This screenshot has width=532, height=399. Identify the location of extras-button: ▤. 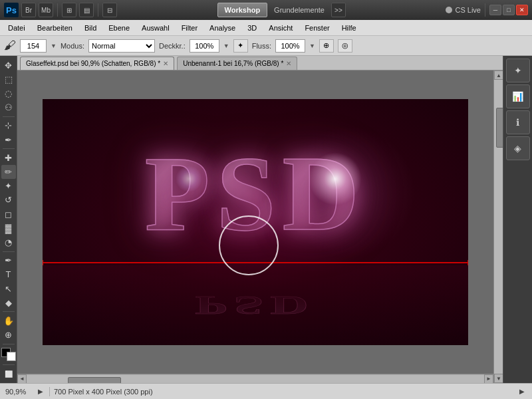
(86, 10).